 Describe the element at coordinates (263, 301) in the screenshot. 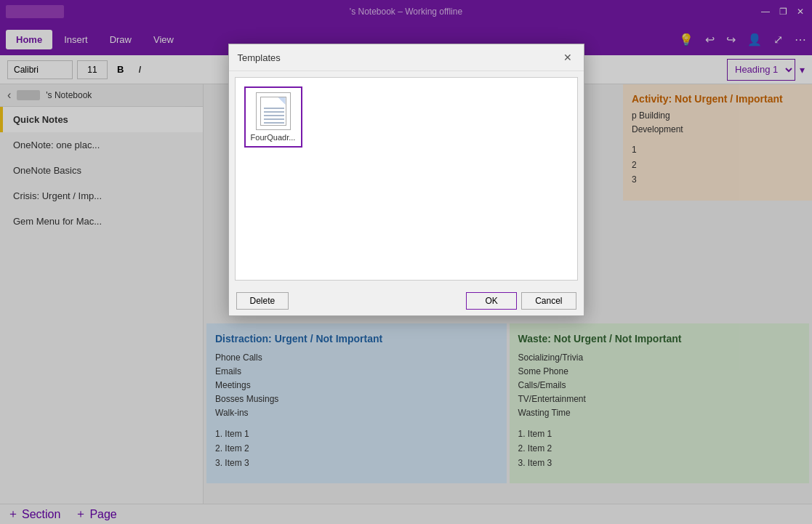

I see `delete-button: Delete` at that location.